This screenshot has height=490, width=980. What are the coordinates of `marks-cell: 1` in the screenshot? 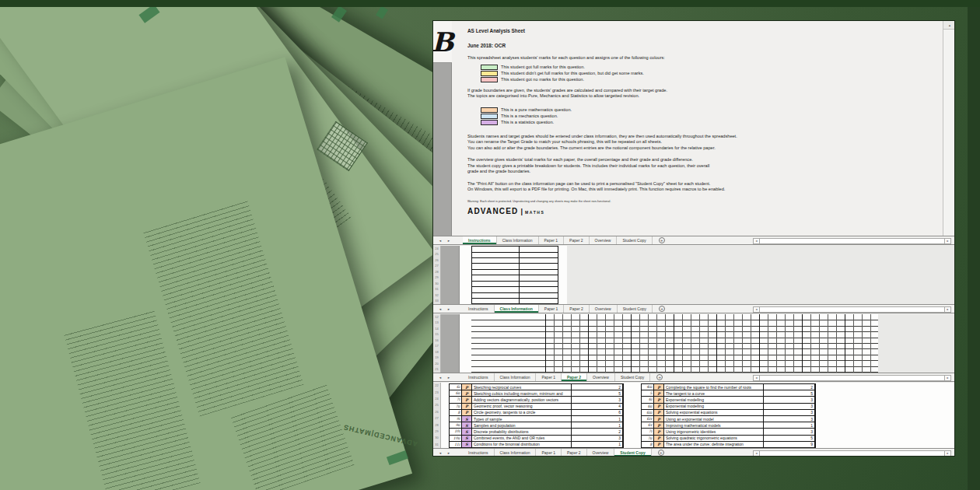 It's located at (805, 425).